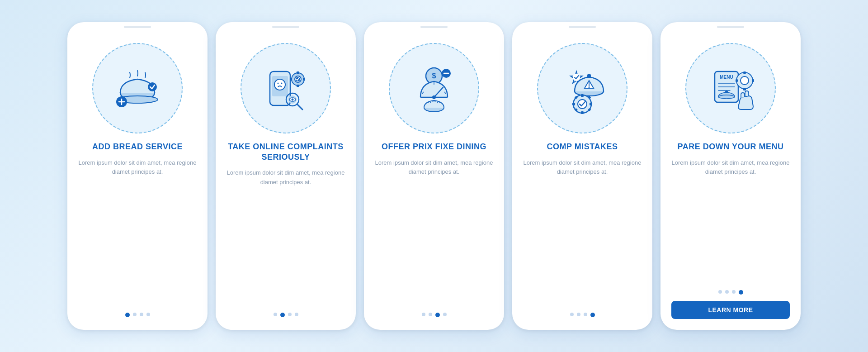 This screenshot has height=352, width=868. I want to click on card-4-desc: Lorem ipsum dolor sit dim amet, mea regi…, so click(582, 168).